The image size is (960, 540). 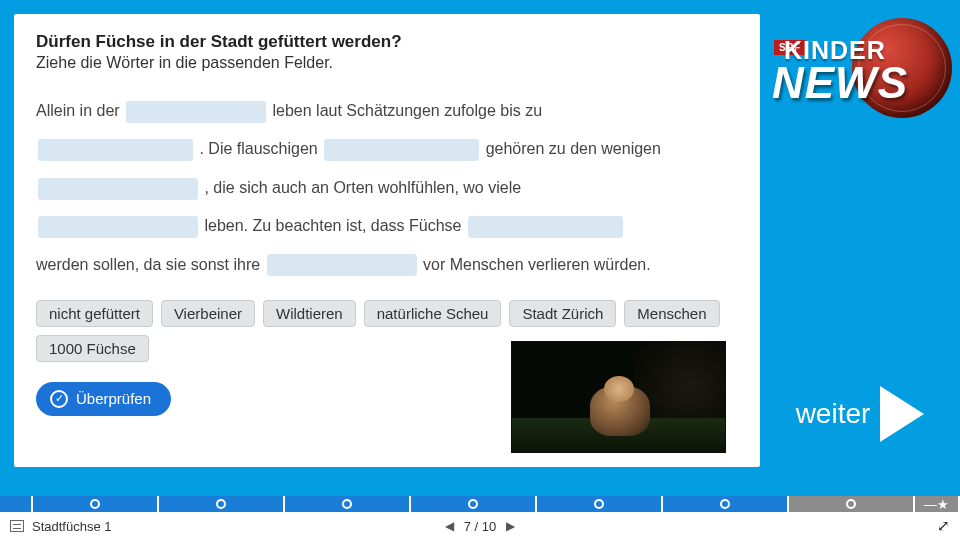 I want to click on drag-token: Wildtieren, so click(x=310, y=314).